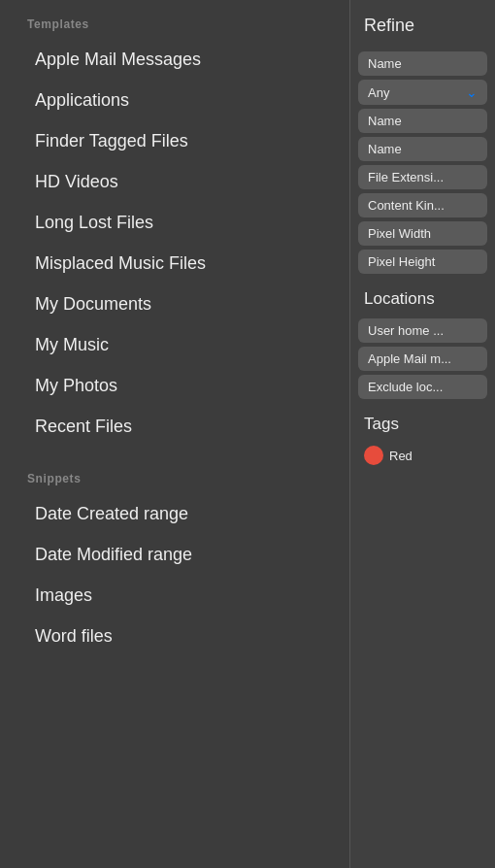  Describe the element at coordinates (374, 455) in the screenshot. I see `tag-red-dot` at that location.